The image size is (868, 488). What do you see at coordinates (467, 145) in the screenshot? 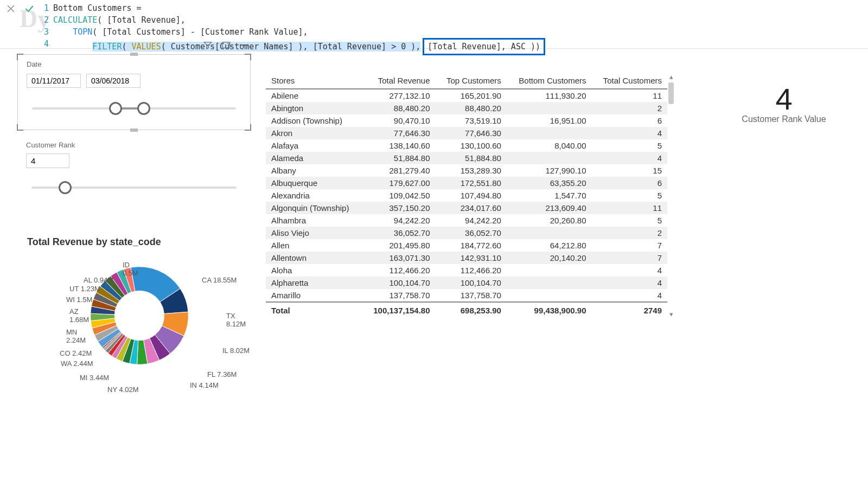
I see `table-row: Alafaya138,140.60130,100.608,040.005` at bounding box center [467, 145].